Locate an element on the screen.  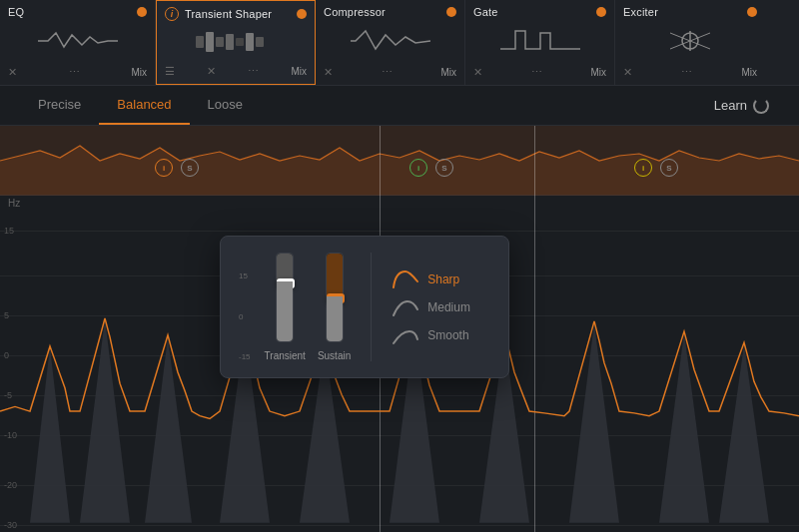
dots-icon-comp: ⋯ is located at coordinates (388, 72).